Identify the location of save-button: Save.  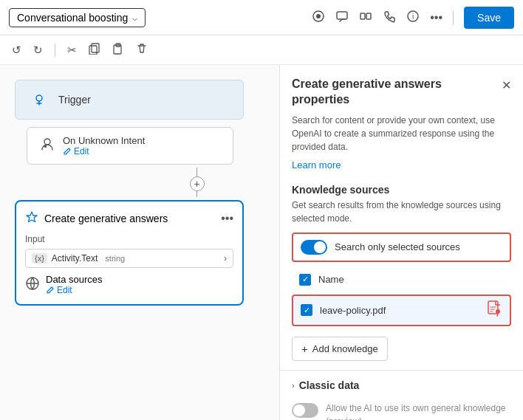
(489, 18).